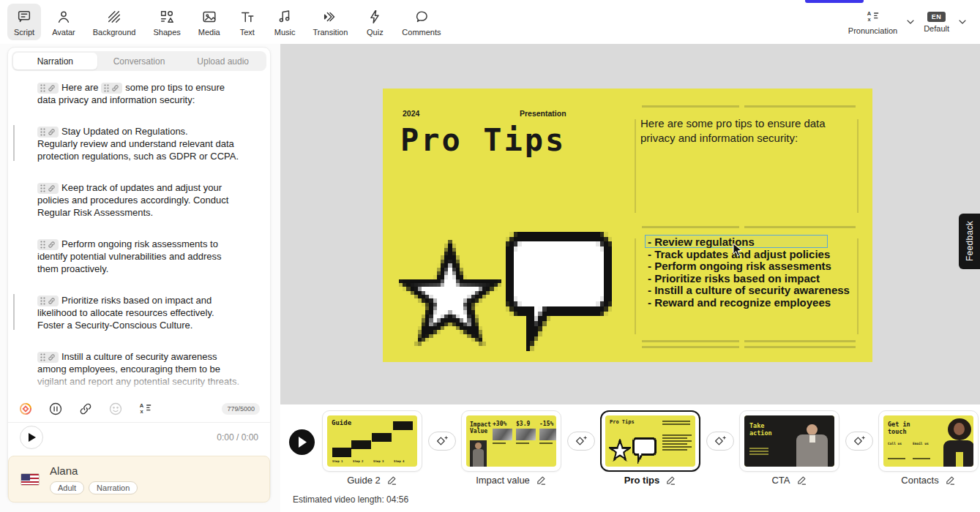 The image size is (980, 512). I want to click on script-block: Keep track of updates and adjust your po…, so click(141, 200).